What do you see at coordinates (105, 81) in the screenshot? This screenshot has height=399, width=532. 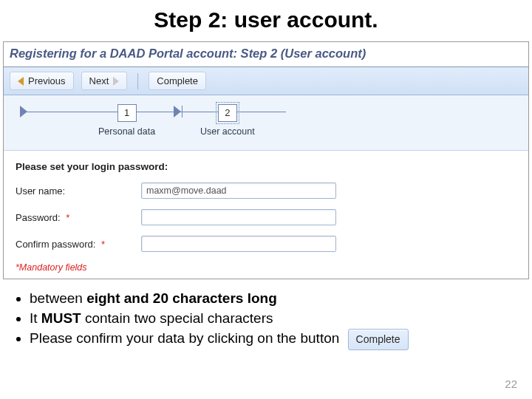 I see `next-button: Next` at bounding box center [105, 81].